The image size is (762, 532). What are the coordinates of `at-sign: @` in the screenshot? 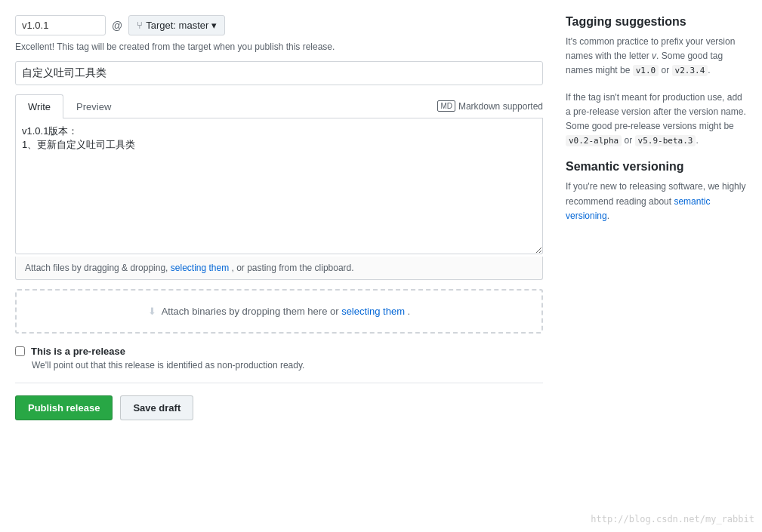 It's located at (117, 26).